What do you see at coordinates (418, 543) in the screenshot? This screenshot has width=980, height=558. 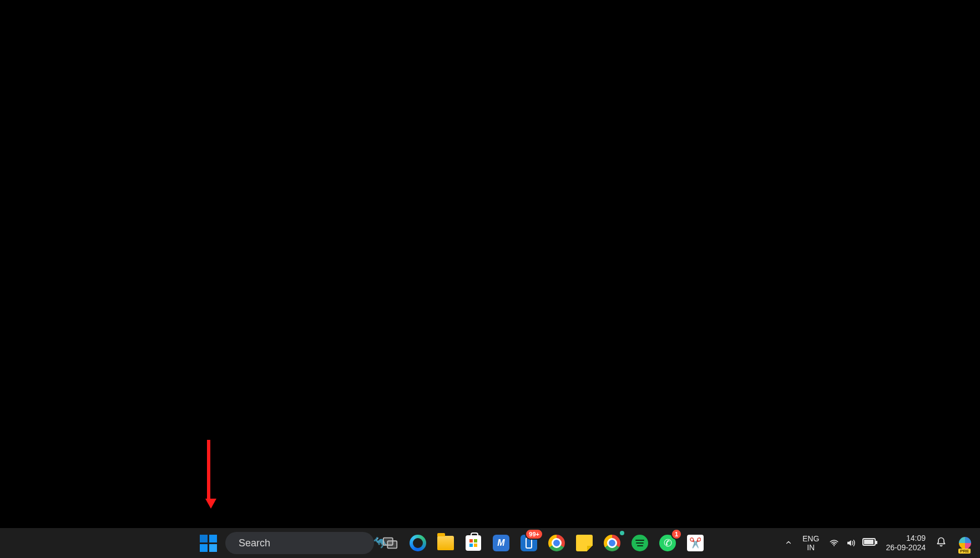 I see `edge-icon` at bounding box center [418, 543].